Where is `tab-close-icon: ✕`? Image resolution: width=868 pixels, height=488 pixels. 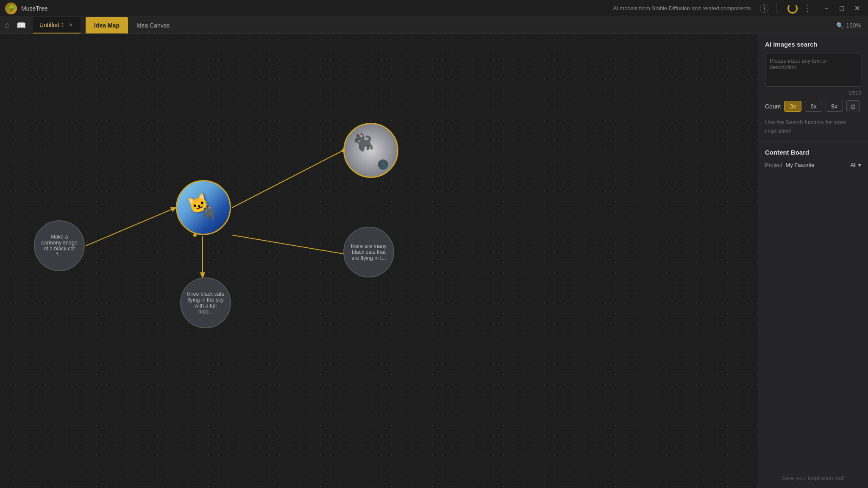 tab-close-icon: ✕ is located at coordinates (71, 25).